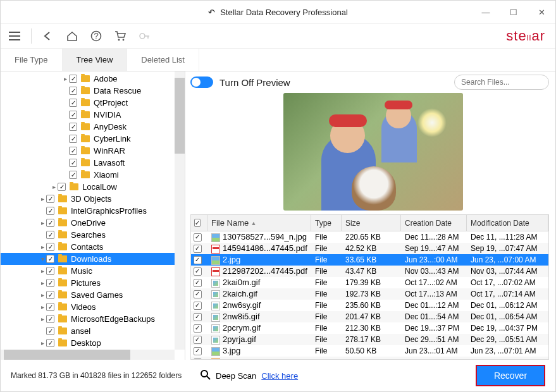 The width and height of the screenshot is (556, 392). What do you see at coordinates (32, 59) in the screenshot?
I see `tab-file-type: File Type` at bounding box center [32, 59].